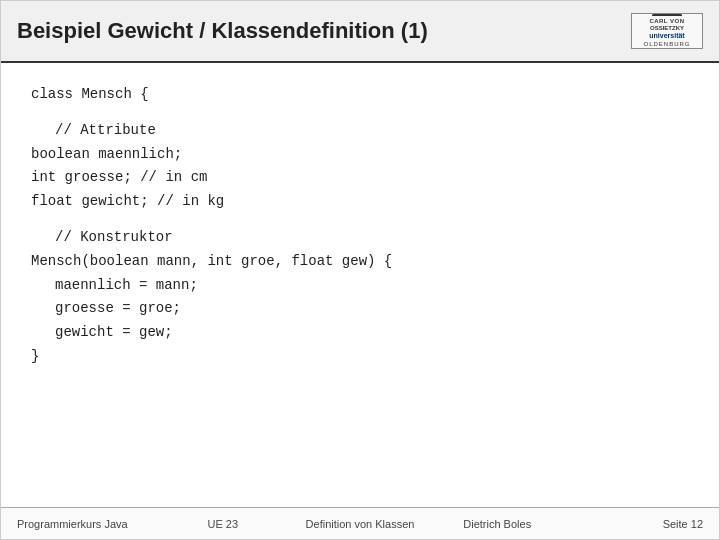  What do you see at coordinates (360, 357) in the screenshot?
I see `code-line-close: }` at bounding box center [360, 357].